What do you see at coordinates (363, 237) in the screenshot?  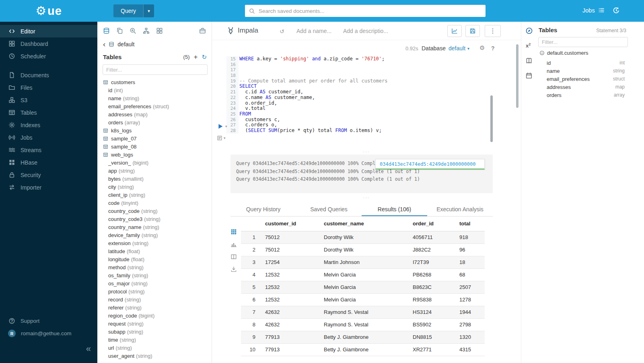 I see `results-row: 175012Dorothy Wilk4056711918` at bounding box center [363, 237].